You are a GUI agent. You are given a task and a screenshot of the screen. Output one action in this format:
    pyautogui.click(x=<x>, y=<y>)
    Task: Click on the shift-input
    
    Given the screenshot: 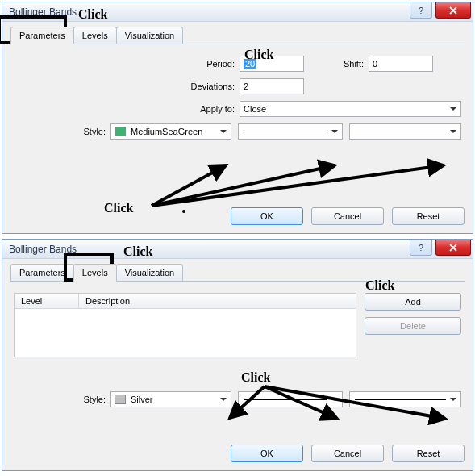 What is the action you would take?
    pyautogui.click(x=401, y=64)
    